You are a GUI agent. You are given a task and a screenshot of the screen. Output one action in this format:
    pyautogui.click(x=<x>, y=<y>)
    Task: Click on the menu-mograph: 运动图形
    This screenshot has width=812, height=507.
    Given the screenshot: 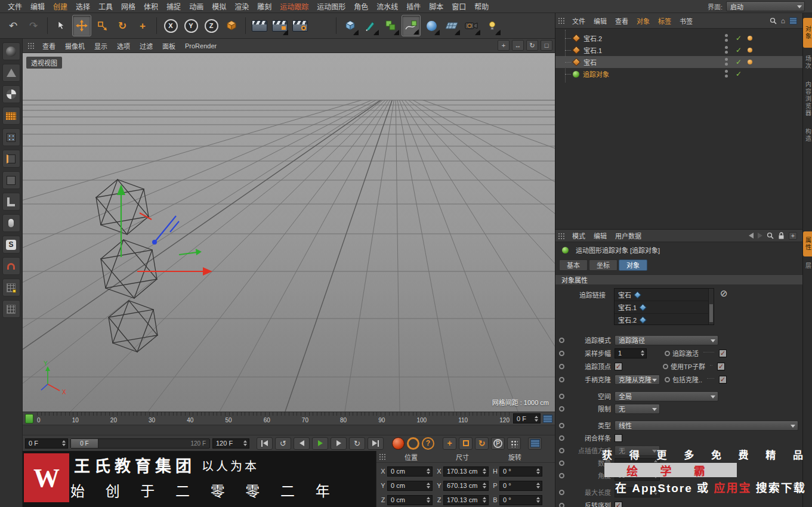 What is the action you would take?
    pyautogui.click(x=331, y=6)
    